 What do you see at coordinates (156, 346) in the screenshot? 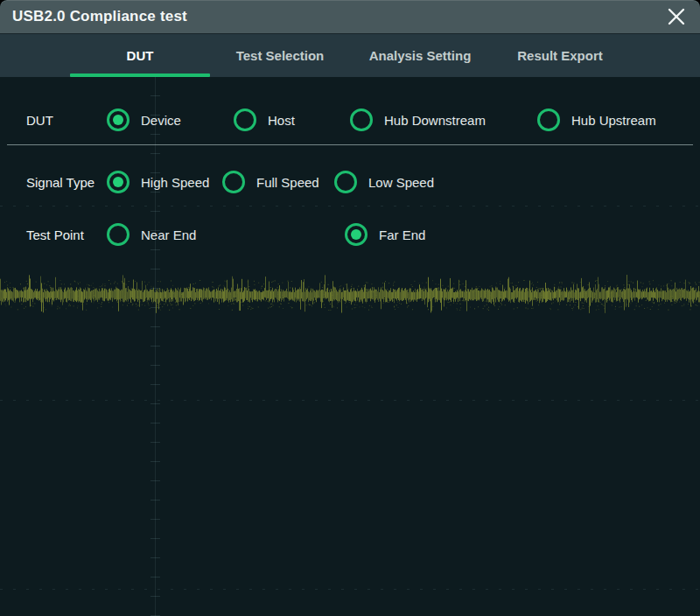
I see `graticule-vertical-axis` at bounding box center [156, 346].